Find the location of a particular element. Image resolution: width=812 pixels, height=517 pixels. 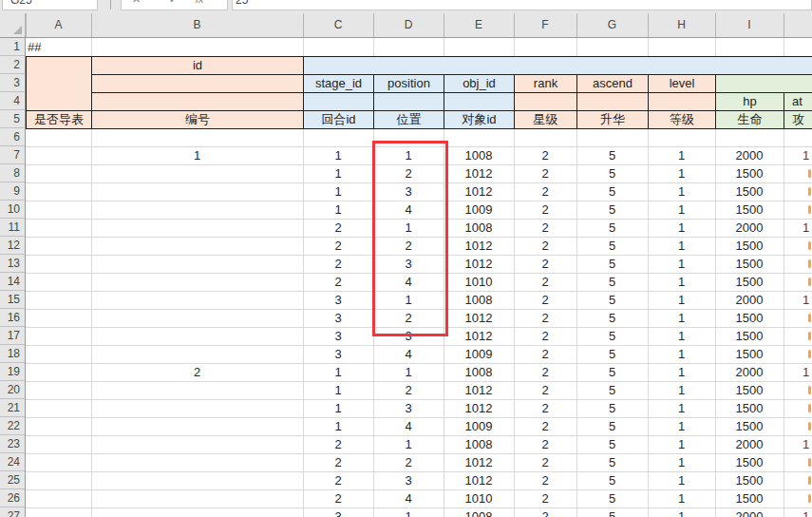

cell-E24: 1012 is located at coordinates (479, 462).